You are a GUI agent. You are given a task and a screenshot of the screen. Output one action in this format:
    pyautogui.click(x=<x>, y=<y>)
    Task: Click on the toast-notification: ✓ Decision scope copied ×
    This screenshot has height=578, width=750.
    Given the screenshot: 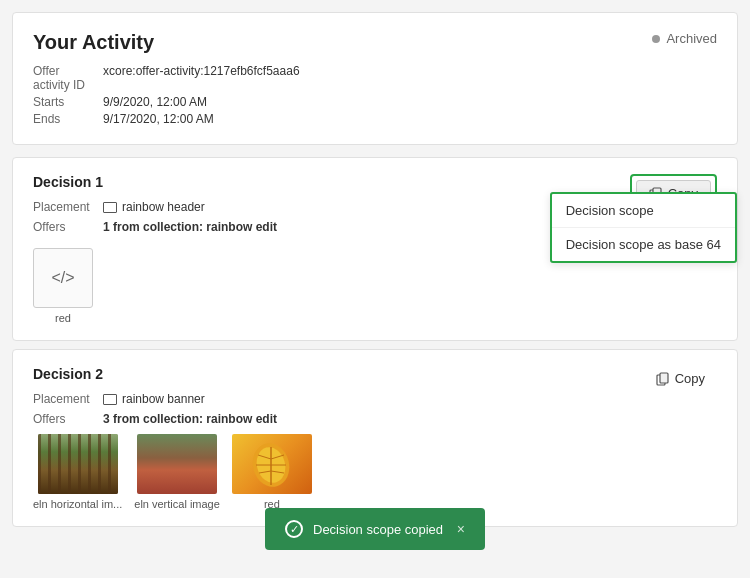 What is the action you would take?
    pyautogui.click(x=375, y=529)
    